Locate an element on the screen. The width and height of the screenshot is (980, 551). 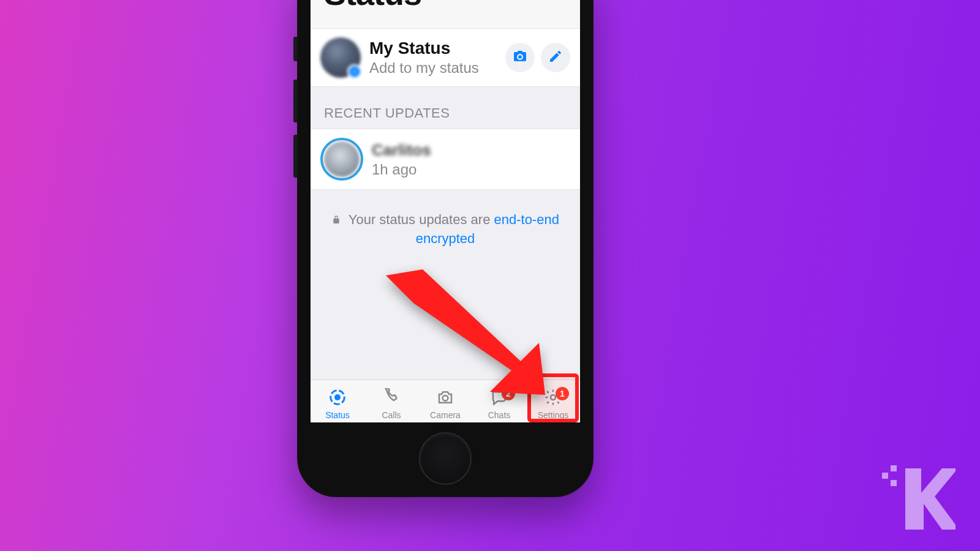
tab-camera: Camera is located at coordinates (445, 404).